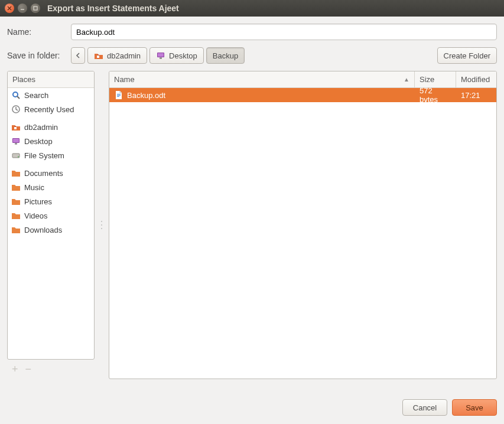 This screenshot has width=504, height=424. Describe the element at coordinates (262, 79) in the screenshot. I see `column-name: Name ▲` at that location.